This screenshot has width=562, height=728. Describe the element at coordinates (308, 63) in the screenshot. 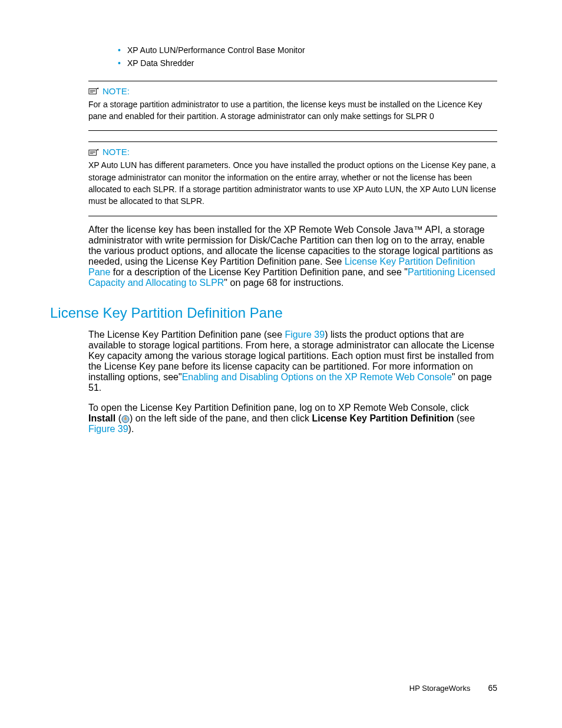

I see `list-item: XP Data Shredder` at that location.